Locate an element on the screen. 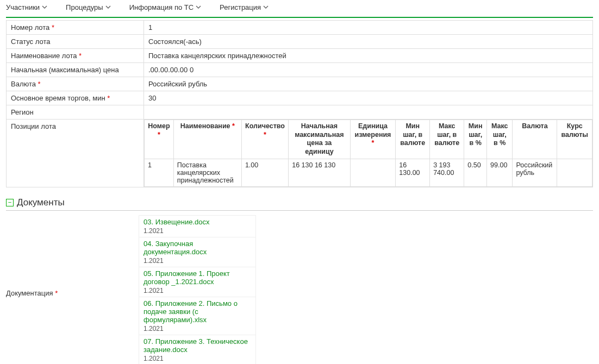 This screenshot has height=364, width=599. documents-heading: Документы is located at coordinates (41, 203).